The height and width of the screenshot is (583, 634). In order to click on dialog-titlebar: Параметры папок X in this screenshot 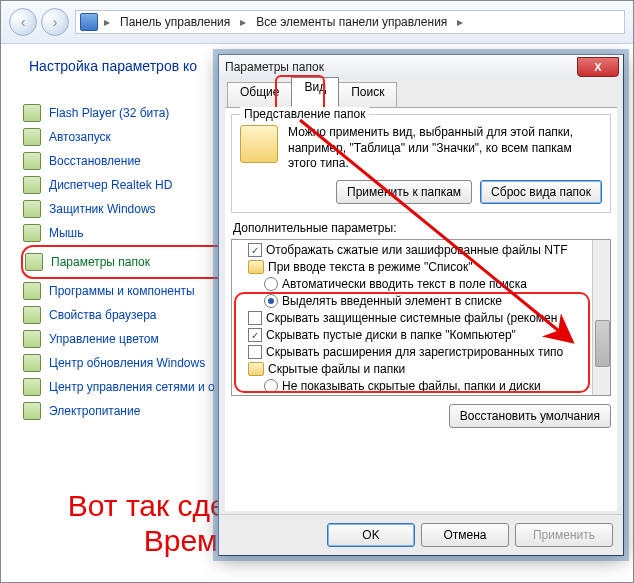, I will do `click(421, 67)`.